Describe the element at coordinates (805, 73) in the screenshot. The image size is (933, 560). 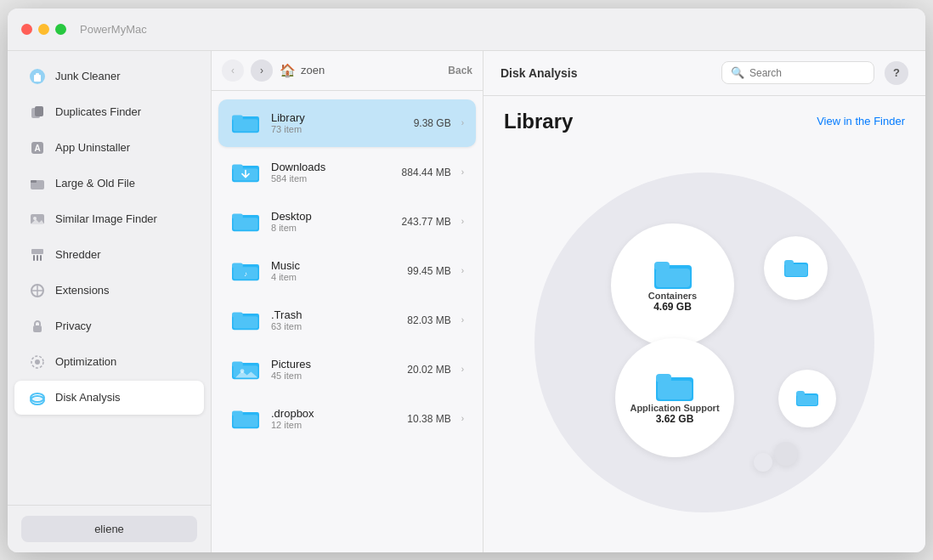
I see `search-input` at that location.